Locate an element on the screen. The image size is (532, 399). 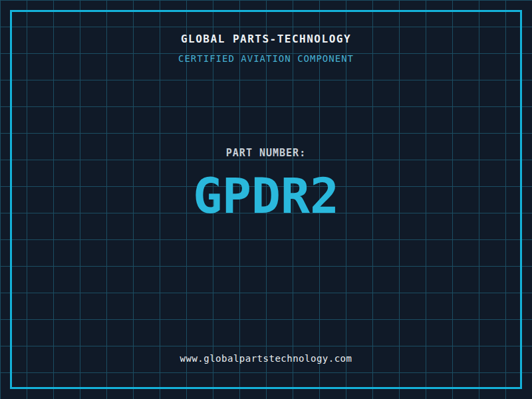
part-number-value: GPDR2 is located at coordinates (266, 196).